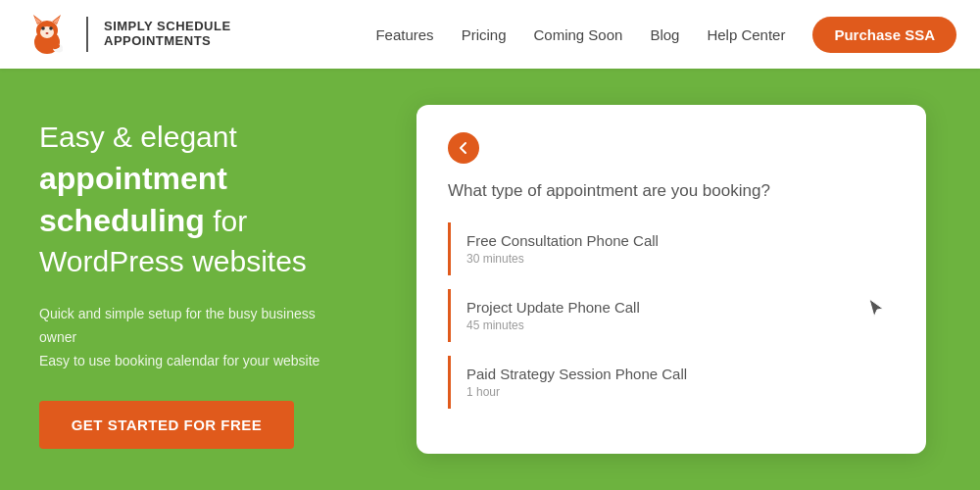 The image size is (980, 490). What do you see at coordinates (167, 425) in the screenshot?
I see `get-started-button: GET STARTED FOR FREE` at bounding box center [167, 425].